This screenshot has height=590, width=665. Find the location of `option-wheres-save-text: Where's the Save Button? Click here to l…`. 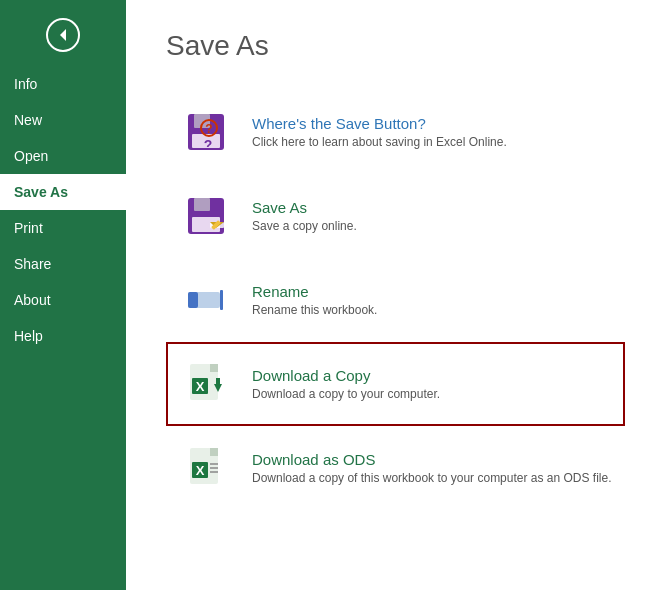

option-wheres-save-text: Where's the Save Button? Click here to l… is located at coordinates (380, 132).